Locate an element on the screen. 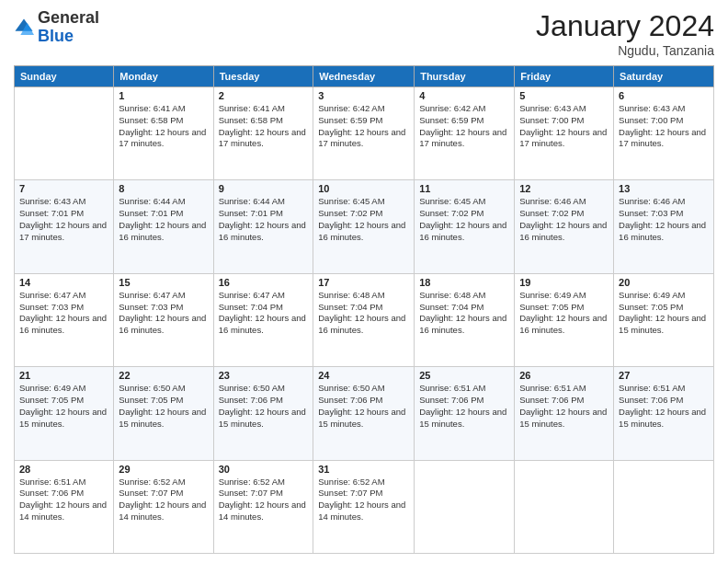  table-row: 6Sunrise: 6:43 AMSunset: 7:00 PMDaylight… is located at coordinates (664, 134).